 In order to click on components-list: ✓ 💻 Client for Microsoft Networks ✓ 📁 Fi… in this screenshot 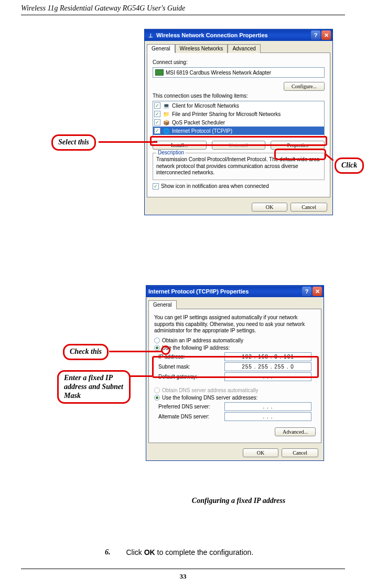, I will do `click(239, 119)`.